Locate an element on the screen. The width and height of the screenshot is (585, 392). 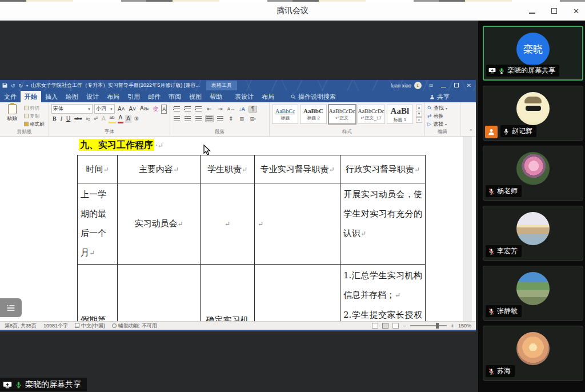
cut-button: 剪切 is located at coordinates (34, 109).